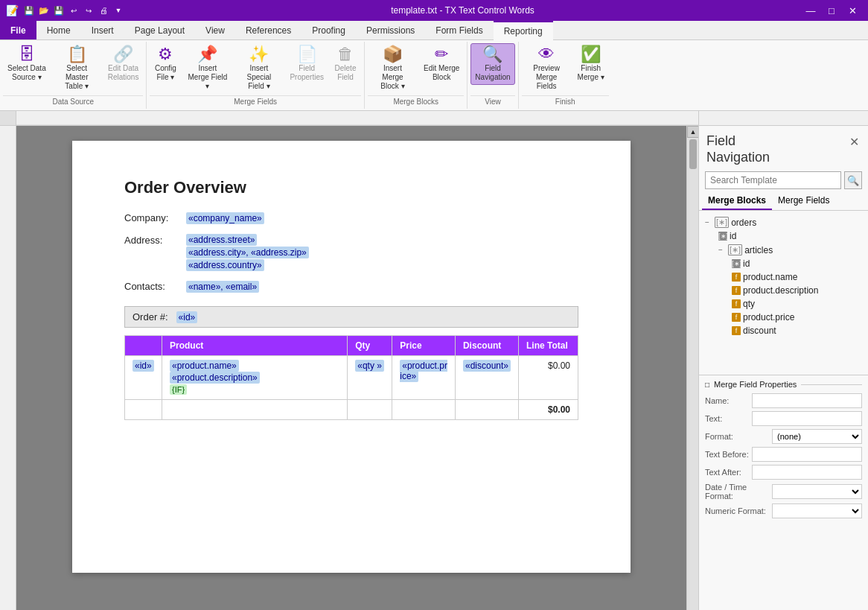 The height and width of the screenshot is (610, 868). I want to click on field-properties-button: 📄 FieldProperties, so click(307, 64).